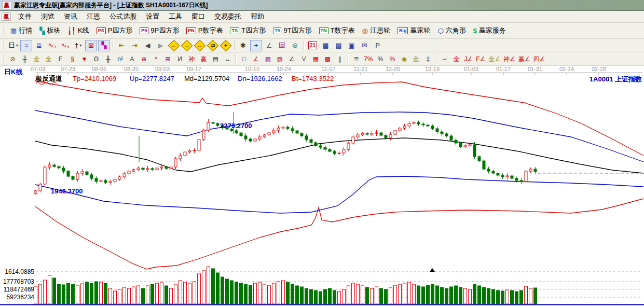 Image resolution: width=644 pixels, height=306 pixels. I want to click on si-angle-tool: 四∠, so click(540, 59).